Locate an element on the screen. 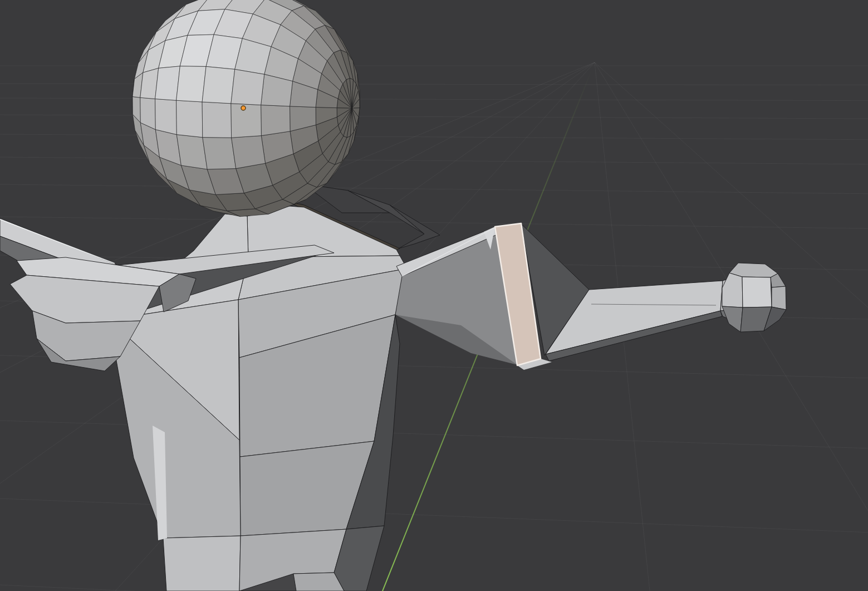 The image size is (868, 591). mesh-face-hand-facet-mid-center is located at coordinates (757, 292).